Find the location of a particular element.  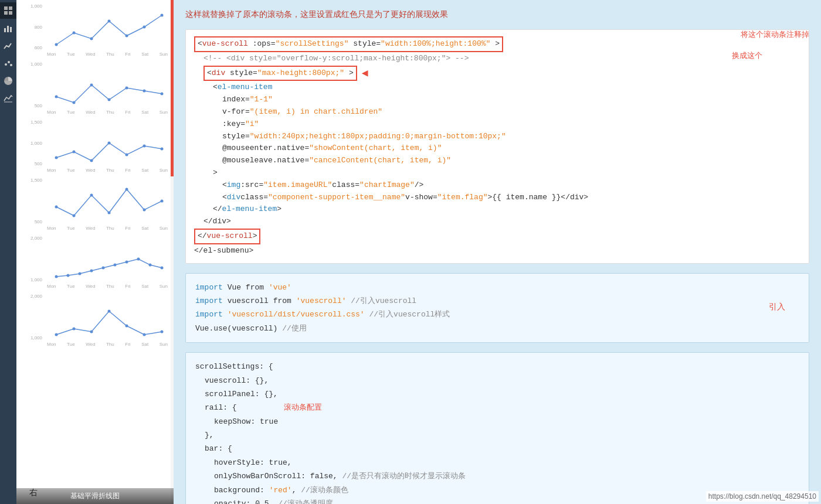

annotation-replace: 换成这个 is located at coordinates (747, 56).